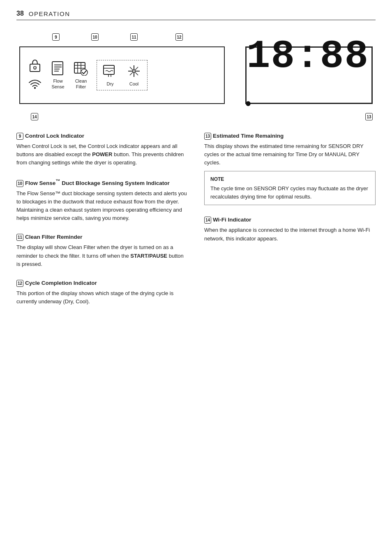 This screenshot has height=554, width=392. I want to click on section-10-heading: 10 Flow Sense™ Duct Blockage Sensing Sys…, so click(102, 182).